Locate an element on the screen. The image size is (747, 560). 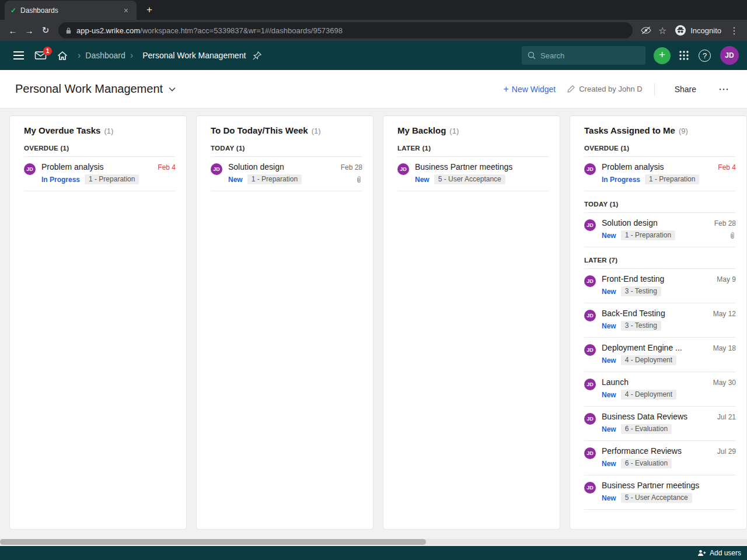
inbox-icon: 1 is located at coordinates (41, 55).